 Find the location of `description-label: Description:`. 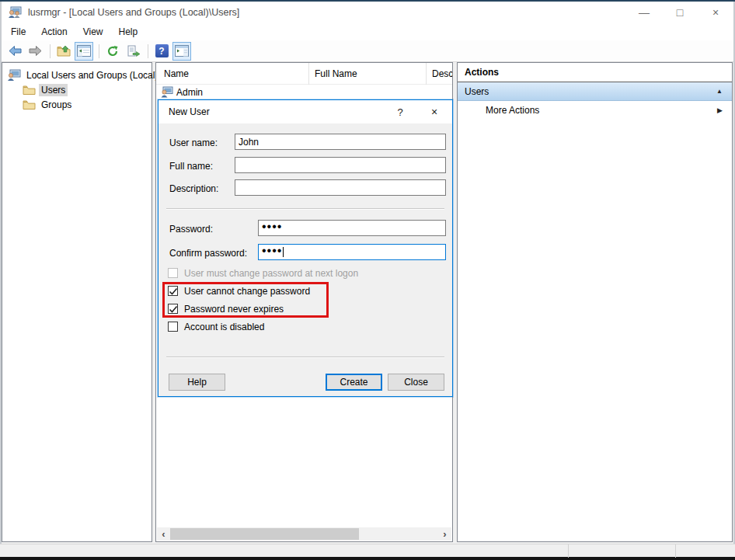

description-label: Description: is located at coordinates (194, 189).